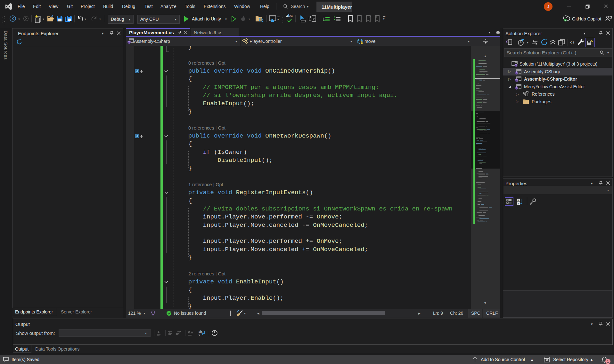 Image resolution: width=614 pixels, height=364 pixels. I want to click on svg-text: c, so click(199, 335).